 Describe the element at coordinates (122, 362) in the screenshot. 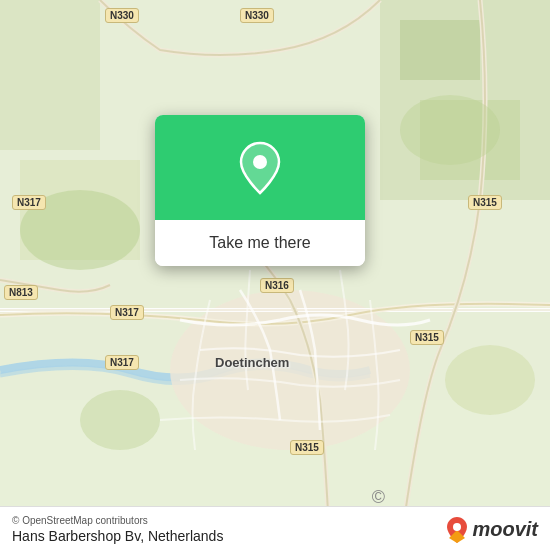

I see `road-label-n317-bottom: N317` at that location.